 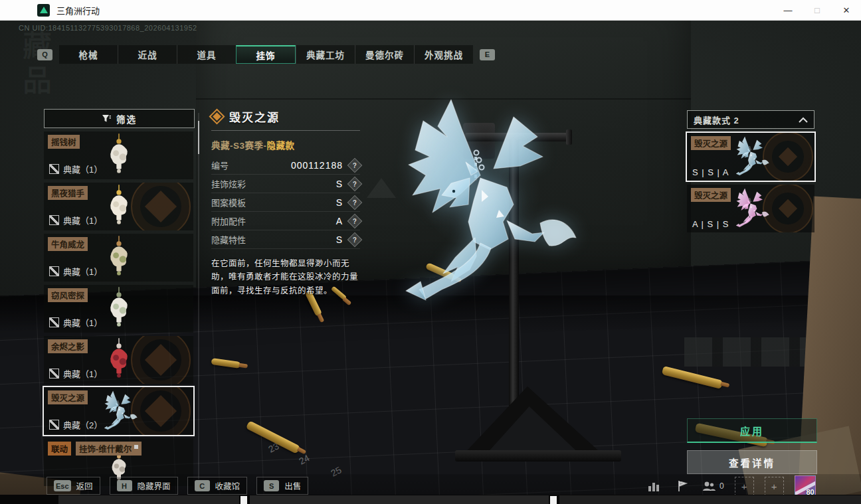 What do you see at coordinates (266, 54) in the screenshot?
I see `category-tabs-bar: Q 枪械 近战 道具 挂饰 典藏工坊 曼德尔砖 外观挑战 E` at bounding box center [266, 54].